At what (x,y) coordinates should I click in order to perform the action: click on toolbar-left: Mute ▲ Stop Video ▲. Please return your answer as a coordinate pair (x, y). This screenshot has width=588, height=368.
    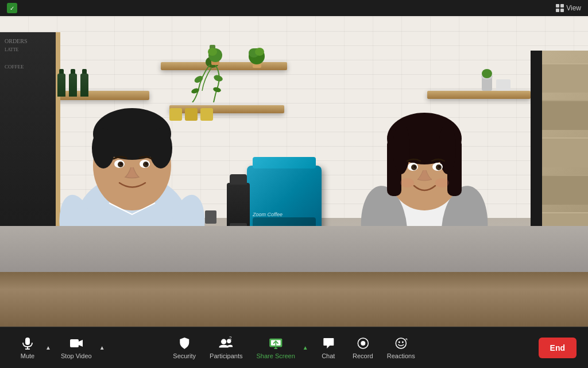
    Looking at the image, I should click on (59, 348).